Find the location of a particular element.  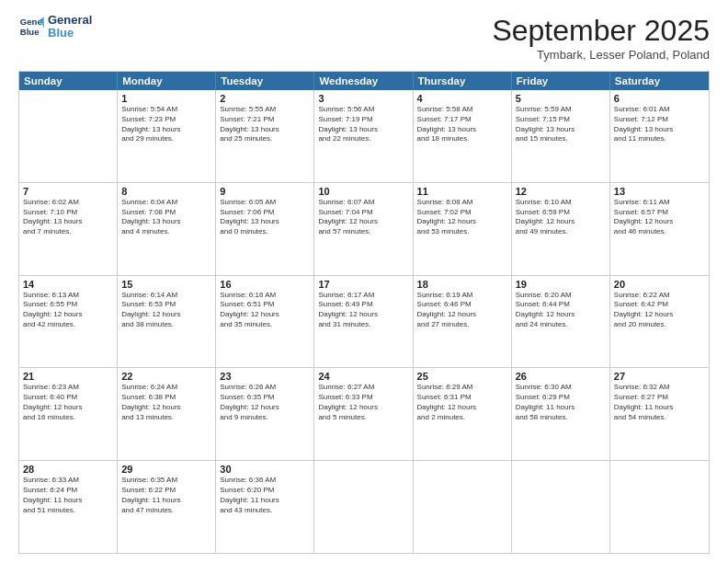

cell-line: Sunset: 6:49 PM is located at coordinates (363, 305).